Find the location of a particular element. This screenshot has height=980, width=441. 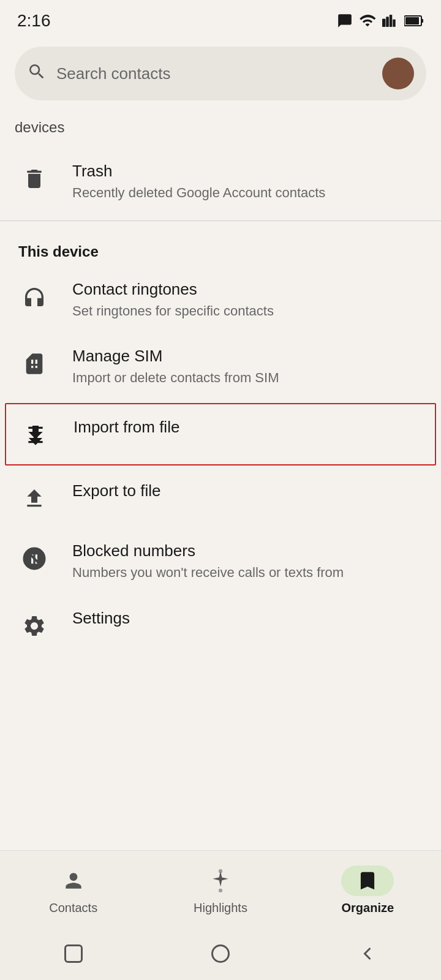

menu-item-contact-ringtones: Contact ringtones Set ringtones for spec… is located at coordinates (221, 300).